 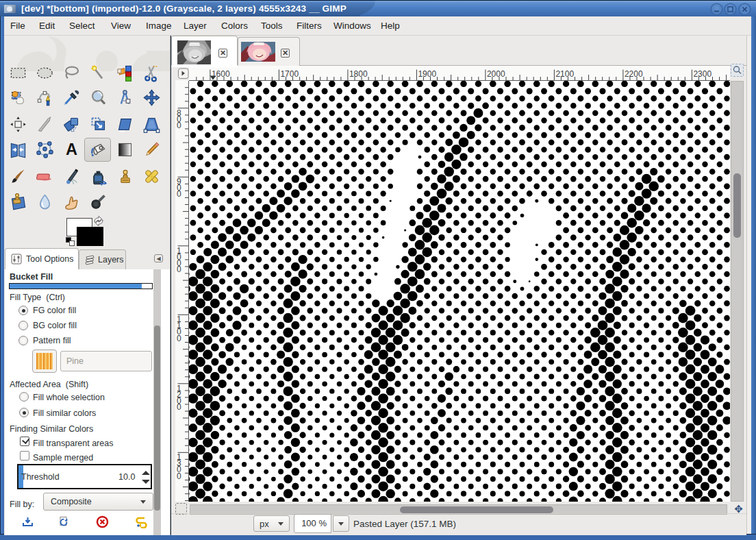 What do you see at coordinates (427, 74) in the screenshot?
I see `svg-text: 1900` at bounding box center [427, 74].